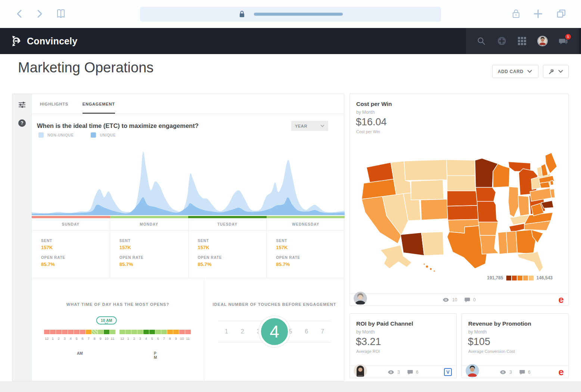 The width and height of the screenshot is (581, 392). I want to click on secure-lock-icon, so click(242, 14).